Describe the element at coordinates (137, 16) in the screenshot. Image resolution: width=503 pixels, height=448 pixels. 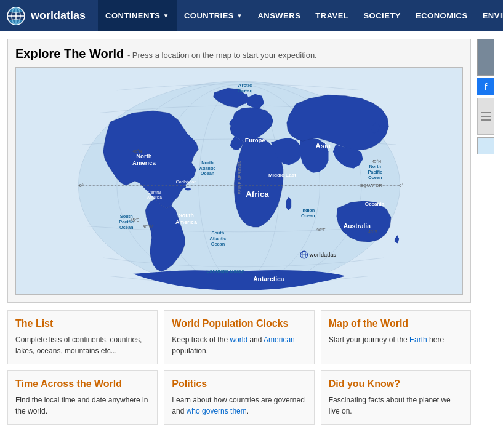
I see `nav-item-continents: CONTINENTS ▼` at that location.